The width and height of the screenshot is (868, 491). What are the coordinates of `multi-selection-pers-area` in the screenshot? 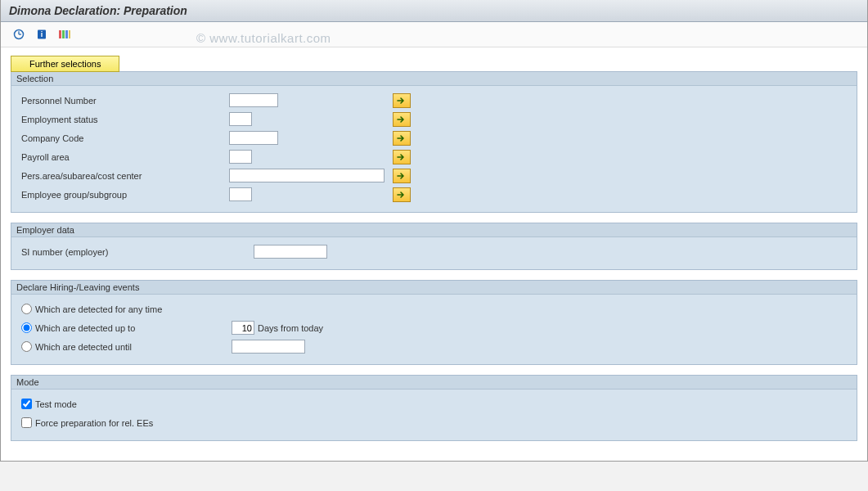 It's located at (402, 176).